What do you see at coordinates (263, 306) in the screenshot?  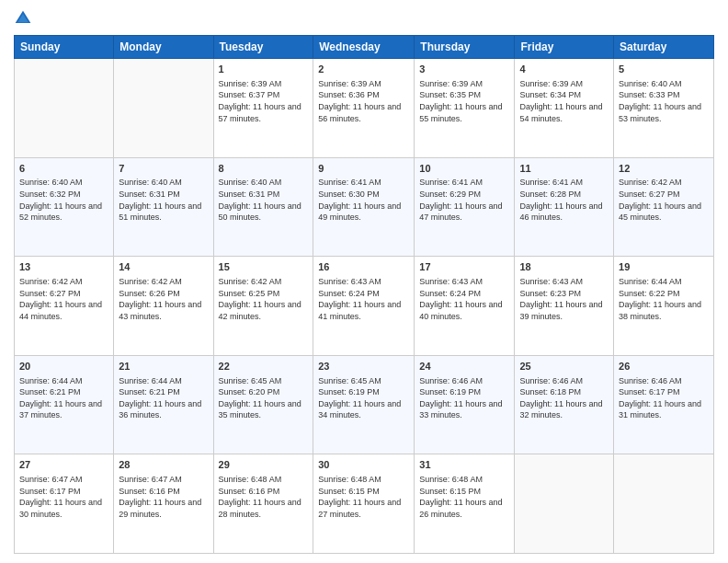 I see `calendar-cell: 15Sunrise: 6:42 AM Sunset: 6:25 PM Dayli…` at bounding box center [263, 306].